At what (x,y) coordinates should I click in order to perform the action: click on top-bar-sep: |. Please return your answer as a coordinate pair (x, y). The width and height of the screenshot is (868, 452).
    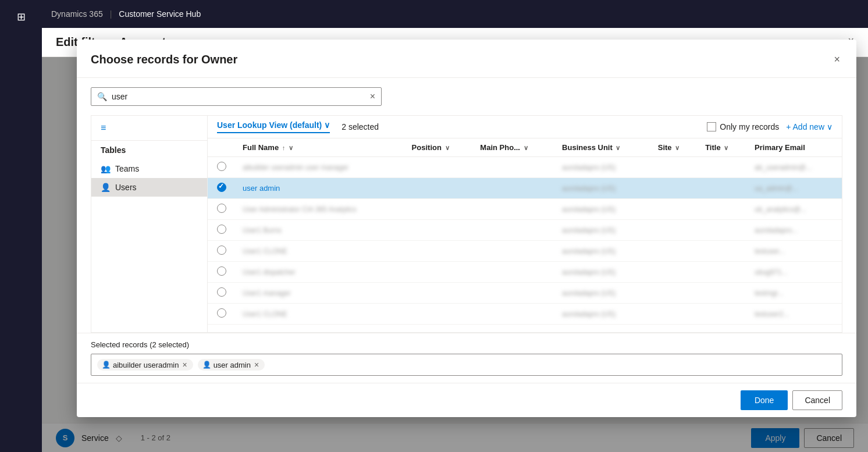
    Looking at the image, I should click on (111, 14).